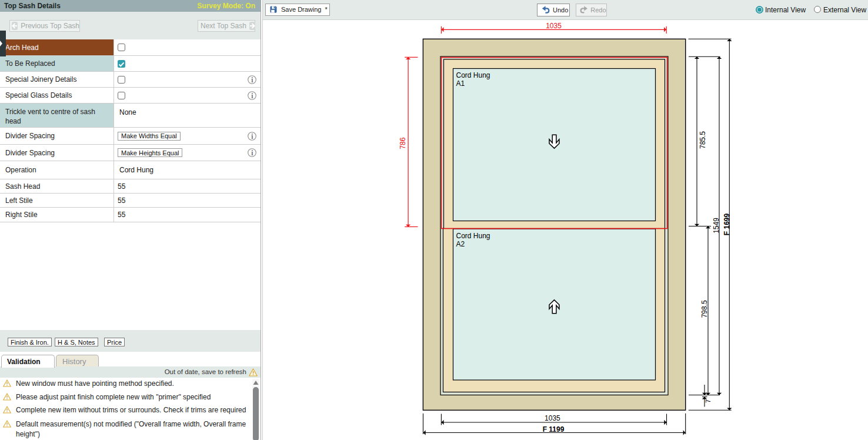 The width and height of the screenshot is (868, 440). I want to click on svg-text: 798.5, so click(705, 309).